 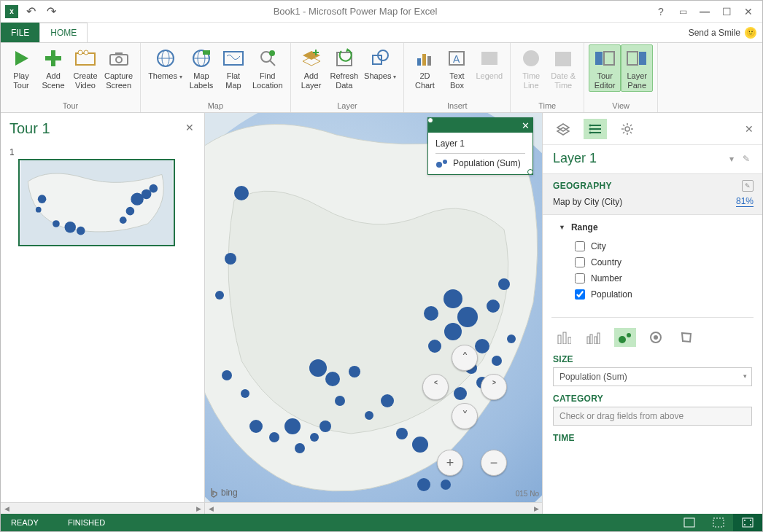 What do you see at coordinates (655, 227) in the screenshot?
I see `range-toggle: ▼ Range` at bounding box center [655, 227].